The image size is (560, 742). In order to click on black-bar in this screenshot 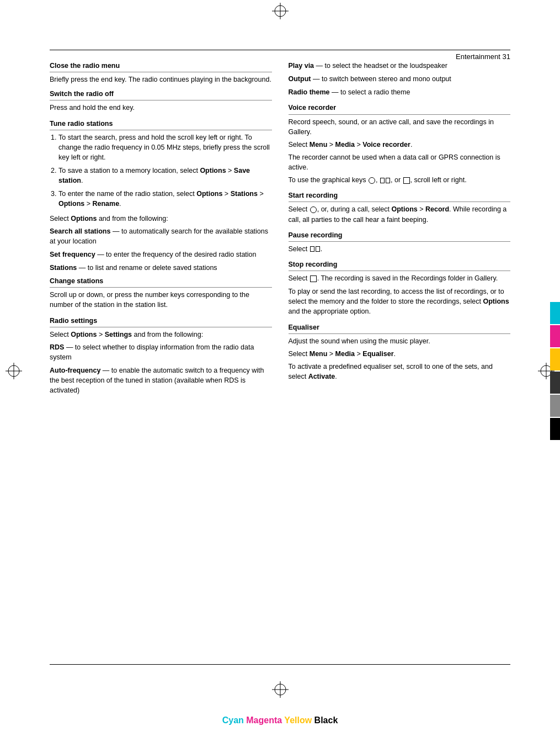, I will do `click(555, 429)`.